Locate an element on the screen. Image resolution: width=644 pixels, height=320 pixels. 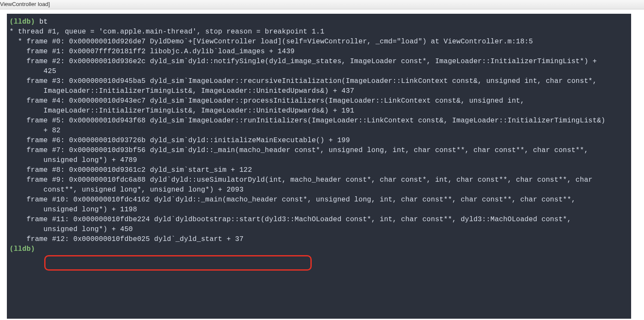
thread-line: * thread #1, queue = 'com.apple.main-thr… is located at coordinates (167, 32).